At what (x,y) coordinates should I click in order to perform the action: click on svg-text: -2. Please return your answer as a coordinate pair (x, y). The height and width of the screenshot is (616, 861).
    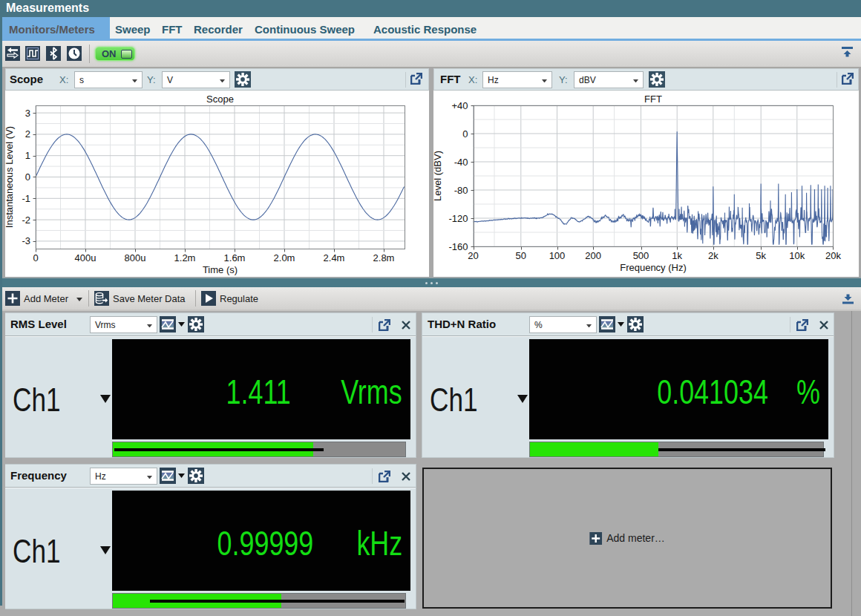
    Looking at the image, I should click on (26, 220).